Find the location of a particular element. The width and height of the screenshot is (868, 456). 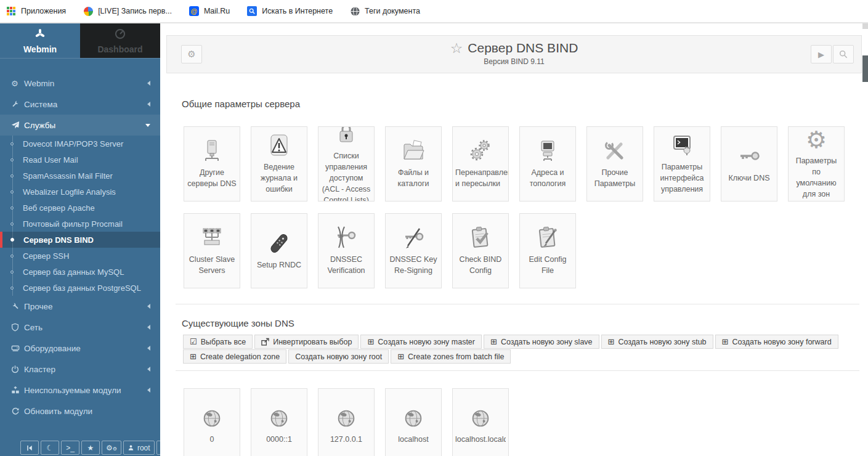

card-files-directories: Файлы и каталоги is located at coordinates (413, 164).